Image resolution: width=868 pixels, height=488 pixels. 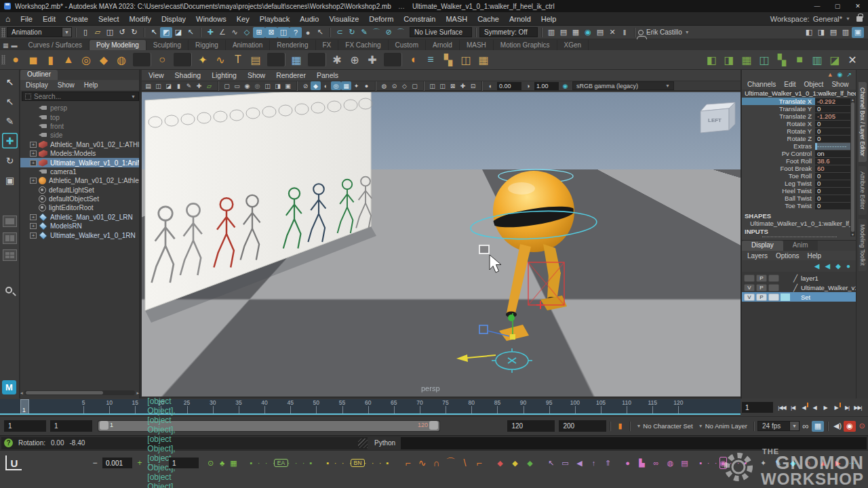 I want to click on shelf-tool-icon, so click(x=182, y=60).